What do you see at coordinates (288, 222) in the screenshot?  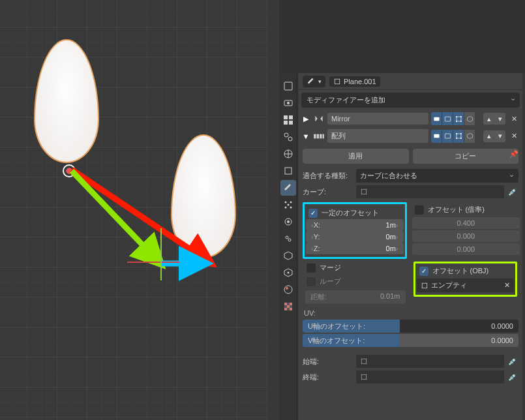 I see `tab-physics-icon` at bounding box center [288, 222].